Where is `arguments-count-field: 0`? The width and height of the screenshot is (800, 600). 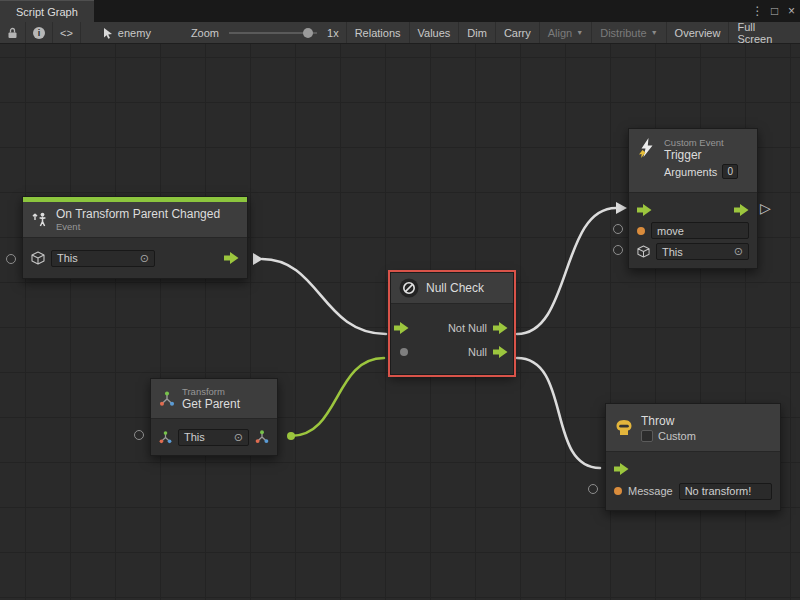
arguments-count-field: 0 is located at coordinates (730, 172).